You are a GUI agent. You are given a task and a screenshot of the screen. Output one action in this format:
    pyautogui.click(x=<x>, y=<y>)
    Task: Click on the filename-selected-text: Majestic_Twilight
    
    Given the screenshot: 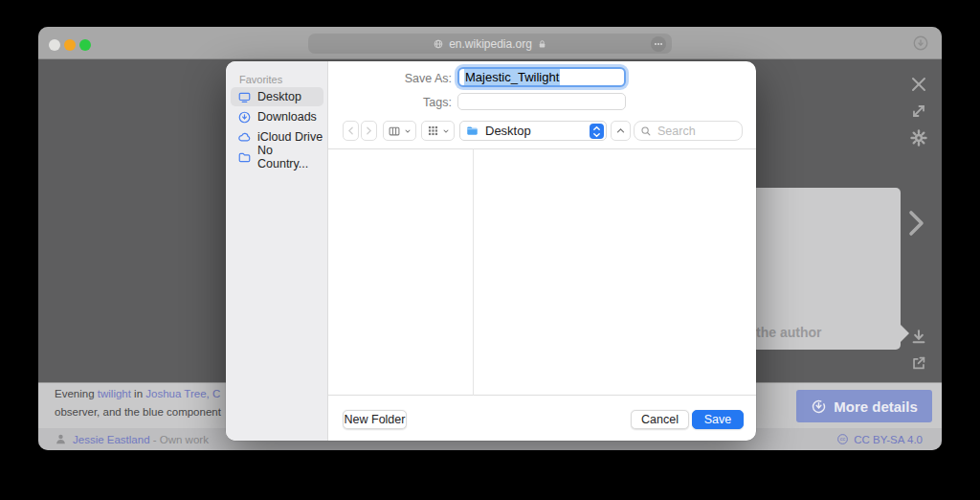 What is the action you would take?
    pyautogui.click(x=512, y=77)
    